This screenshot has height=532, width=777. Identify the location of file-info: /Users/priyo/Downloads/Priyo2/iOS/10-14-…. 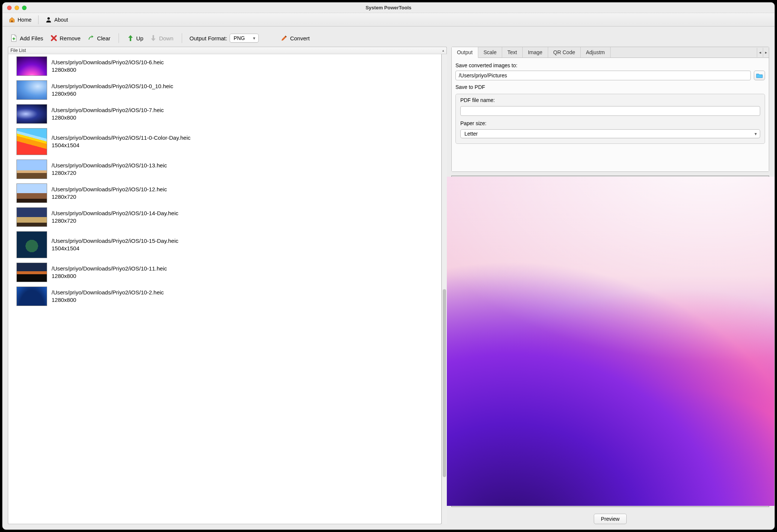
(115, 217).